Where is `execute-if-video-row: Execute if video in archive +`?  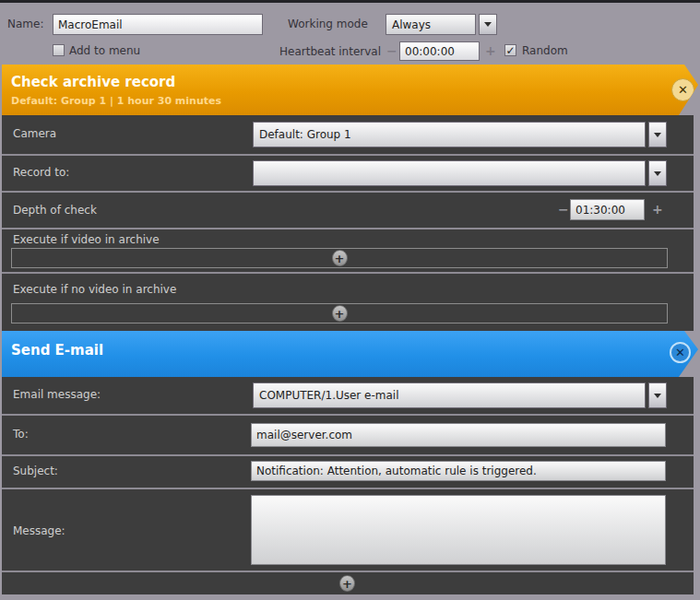 execute-if-video-row: Execute if video in archive + is located at coordinates (348, 250).